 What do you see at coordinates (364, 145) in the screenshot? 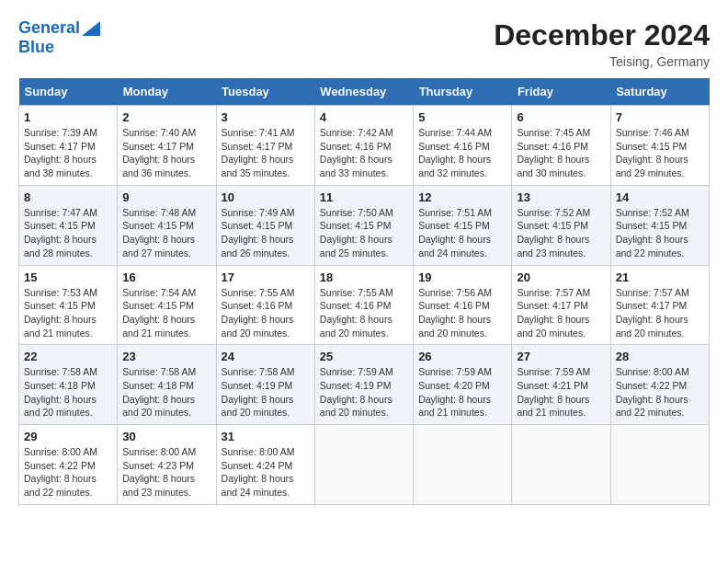
I see `calendar-week-row: 1 Sunrise: 7:39 AM Sunset: 4:17 PM Dayli…` at bounding box center [364, 145].